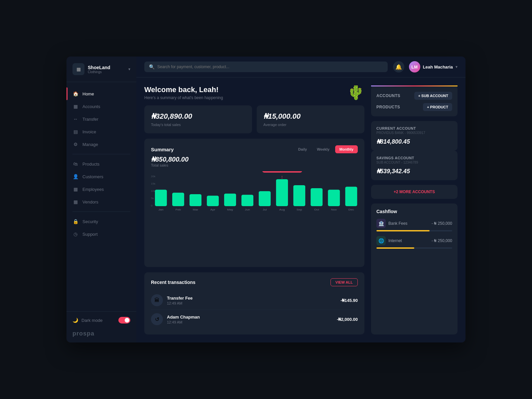 Image resolution: width=532 pixels, height=399 pixels. Describe the element at coordinates (266, 67) in the screenshot. I see `search-bar: 🔍` at that location.